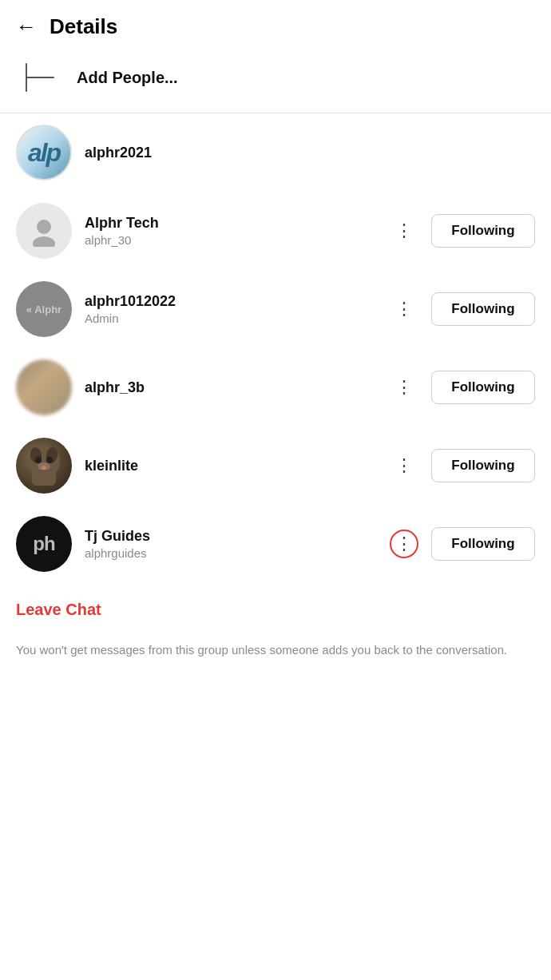  Describe the element at coordinates (262, 650) in the screenshot. I see `footer-note-text: You won't get messages from this group u…` at that location.